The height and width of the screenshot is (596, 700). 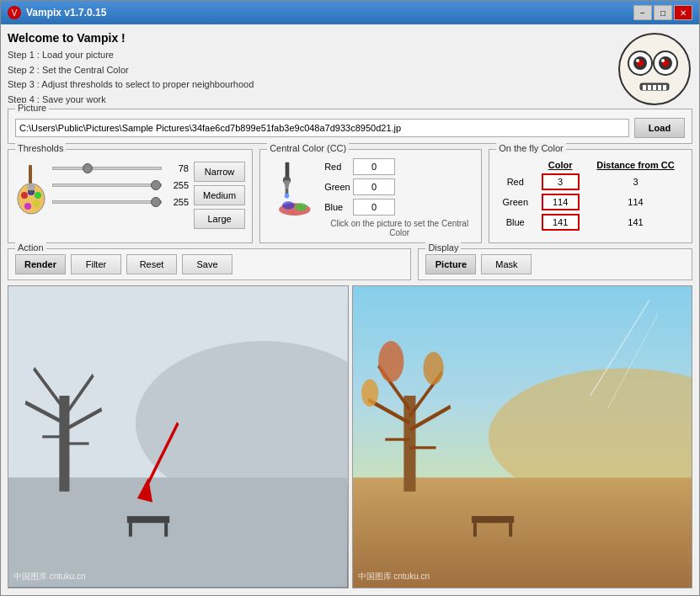 What do you see at coordinates (177, 185) in the screenshot?
I see `threshold-value-2: 255` at bounding box center [177, 185].